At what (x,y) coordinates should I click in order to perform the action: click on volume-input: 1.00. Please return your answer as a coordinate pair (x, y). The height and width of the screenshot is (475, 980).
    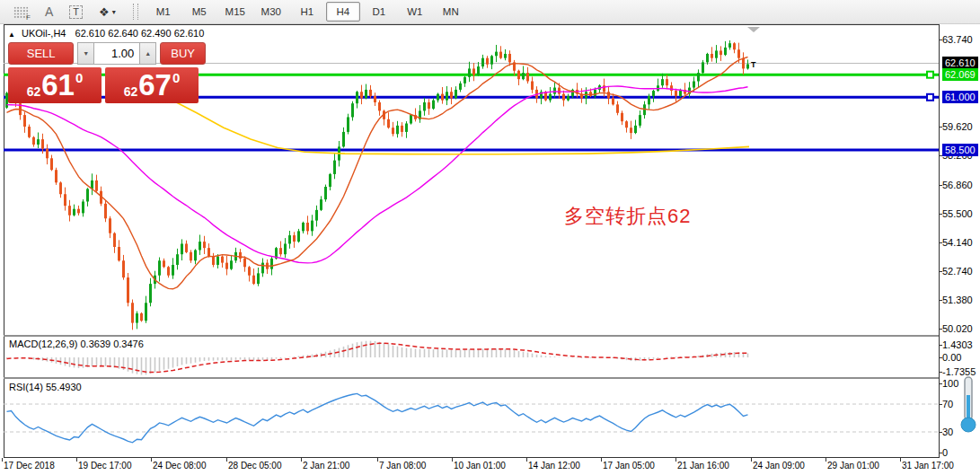
    Looking at the image, I should click on (117, 54).